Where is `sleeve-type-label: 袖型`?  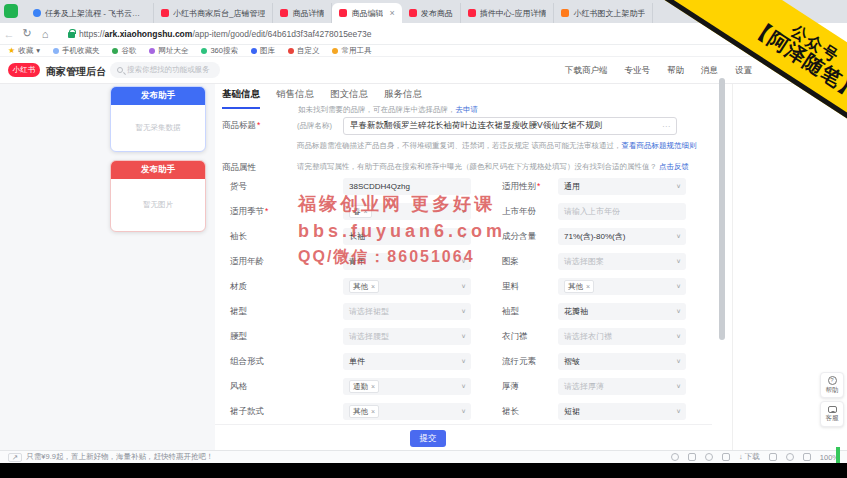 sleeve-type-label: 袖型 is located at coordinates (510, 312).